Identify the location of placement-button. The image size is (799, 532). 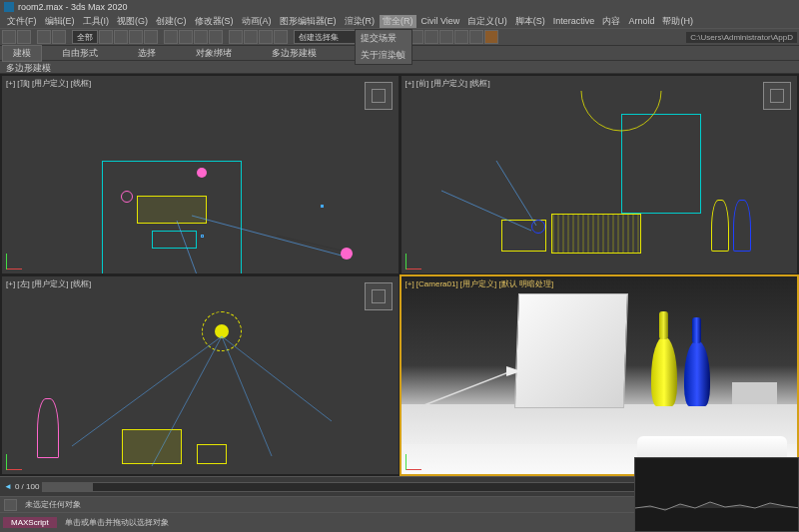
(216, 37).